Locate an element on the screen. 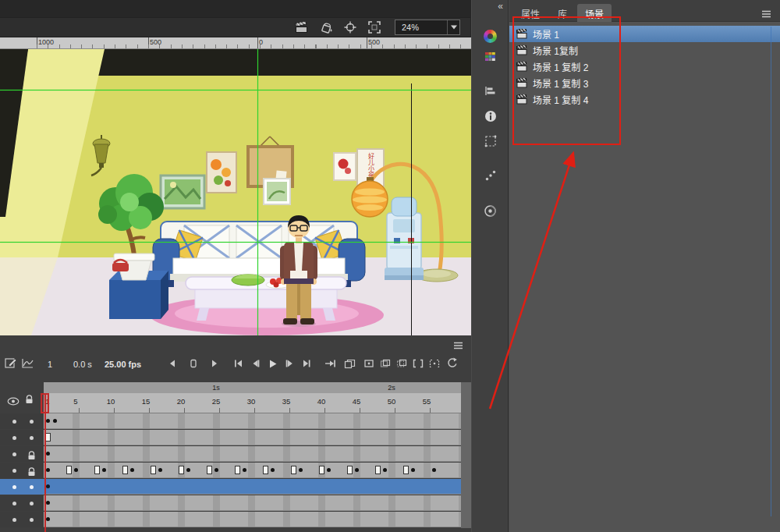 Image resolution: width=780 pixels, height=532 pixels. guide-vertical is located at coordinates (257, 192).